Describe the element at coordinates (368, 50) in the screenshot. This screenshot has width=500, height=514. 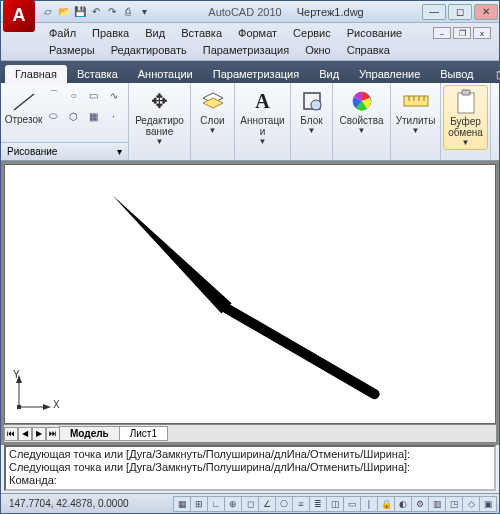
I see `menu-help: Справка` at that location.